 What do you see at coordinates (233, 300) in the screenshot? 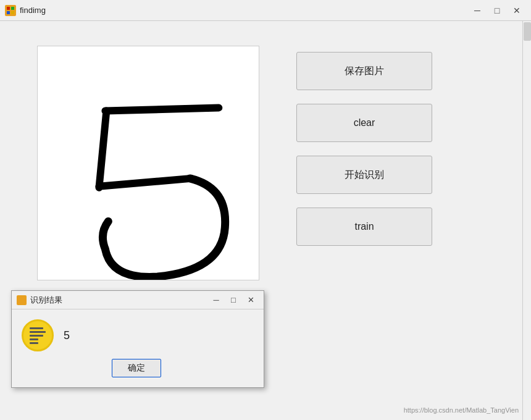
I see `dialog-maximize-button: □` at bounding box center [233, 300].